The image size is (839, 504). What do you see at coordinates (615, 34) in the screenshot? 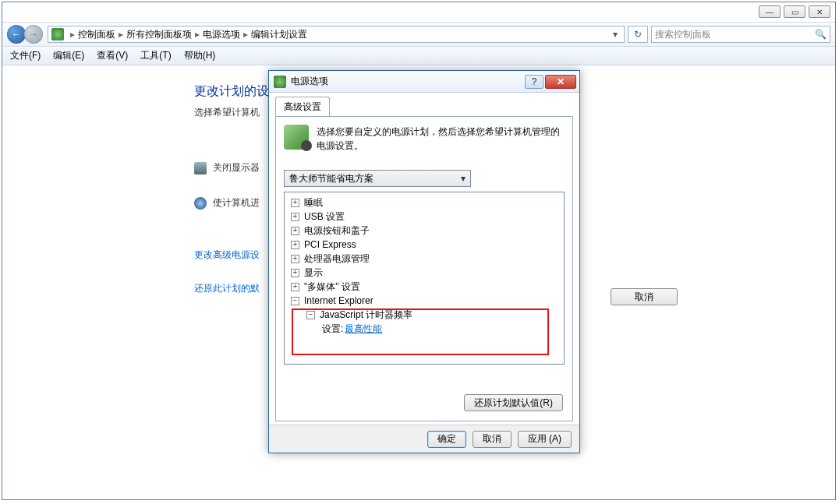
I see `address-dropdown-icon: ▾` at bounding box center [615, 34].